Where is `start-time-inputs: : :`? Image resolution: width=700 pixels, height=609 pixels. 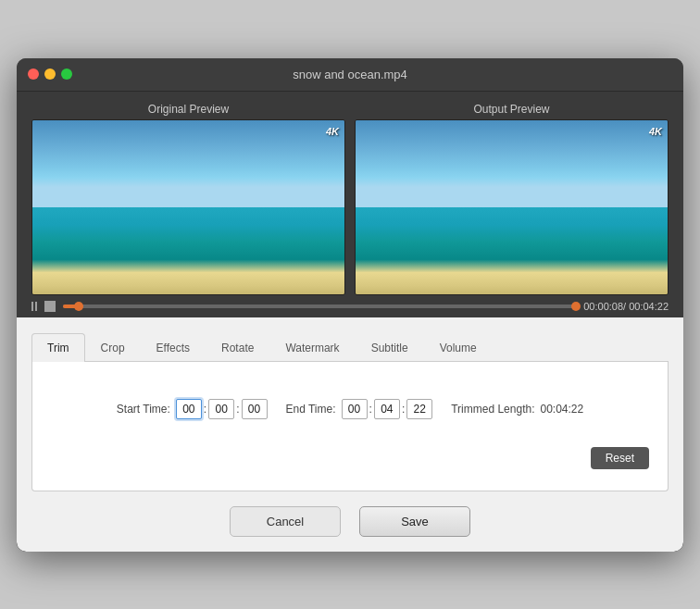 start-time-inputs: : : is located at coordinates (222, 409).